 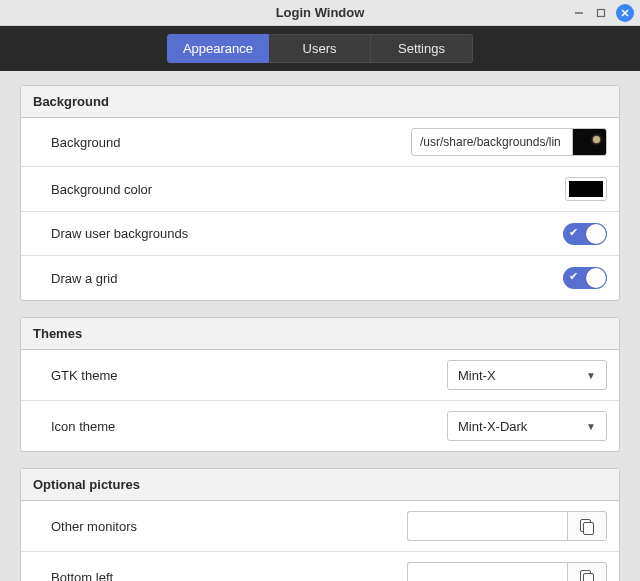 I want to click on row-icon-theme: Icon theme Mint-X-Dark ▼, so click(x=320, y=426).